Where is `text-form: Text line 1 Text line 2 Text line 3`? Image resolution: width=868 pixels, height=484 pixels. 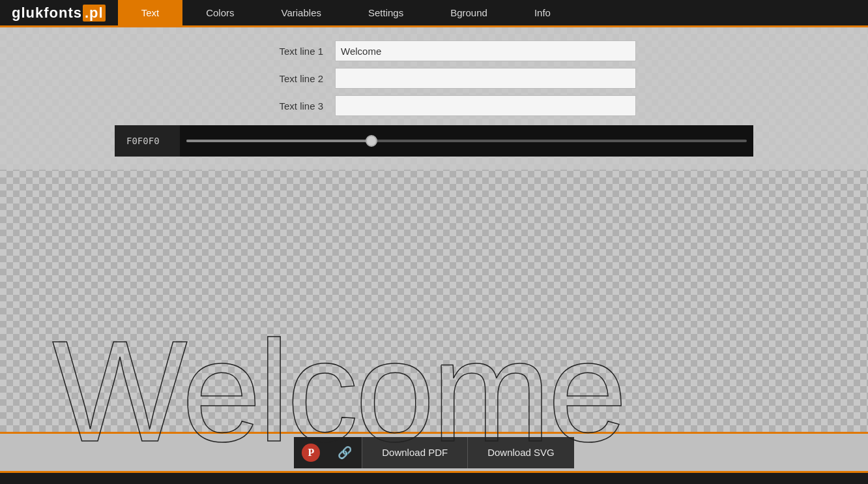
text-form: Text line 1 Text line 2 Text line 3 is located at coordinates (434, 78).